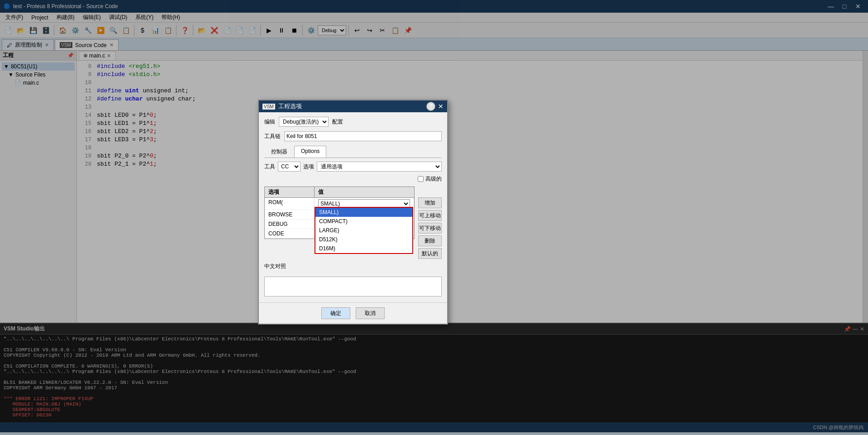  What do you see at coordinates (290, 215) in the screenshot?
I see `td-browse-option: BROWSE` at bounding box center [290, 215].